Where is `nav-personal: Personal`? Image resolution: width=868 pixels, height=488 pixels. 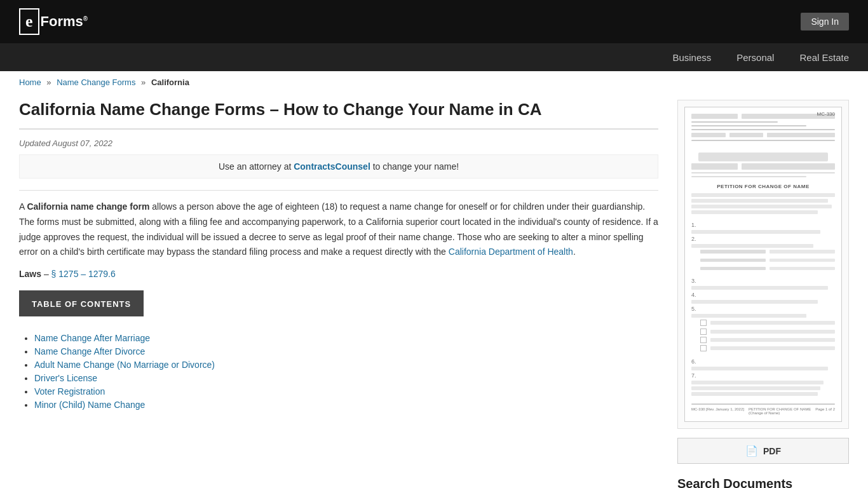
nav-personal: Personal is located at coordinates (755, 57).